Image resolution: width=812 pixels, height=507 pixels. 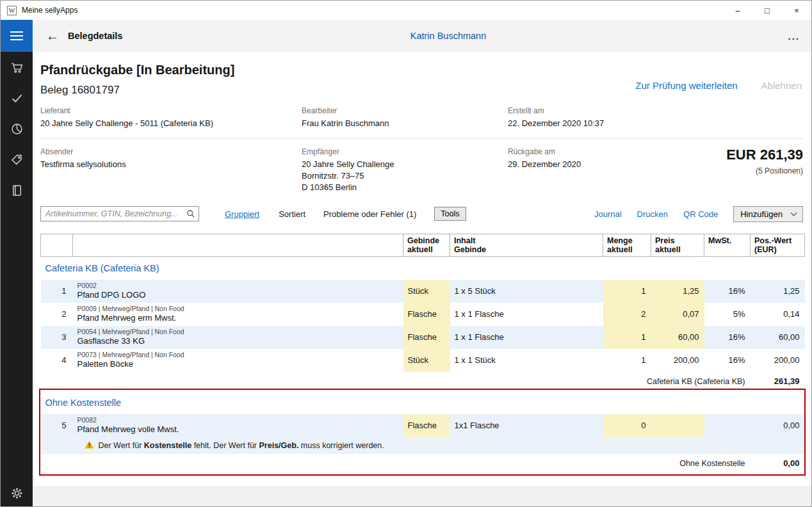 I want to click on print-link: Drucken, so click(x=653, y=214).